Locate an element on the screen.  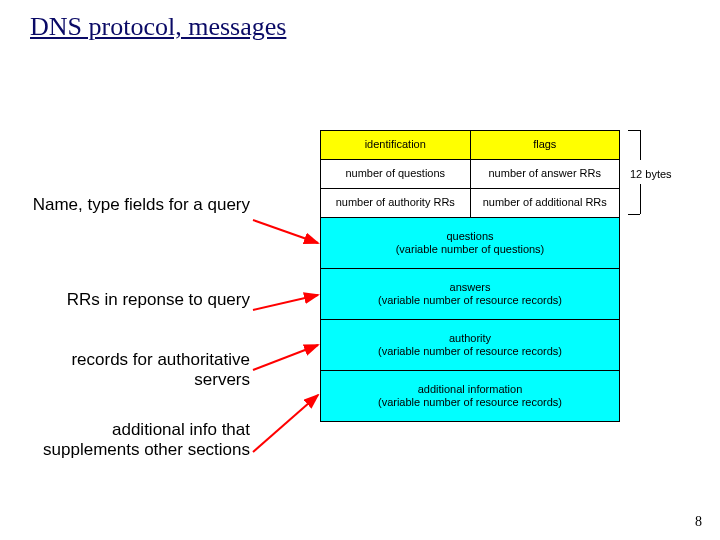
cell-num-authority-rrs: number of authority RRs is located at coordinates (396, 203).